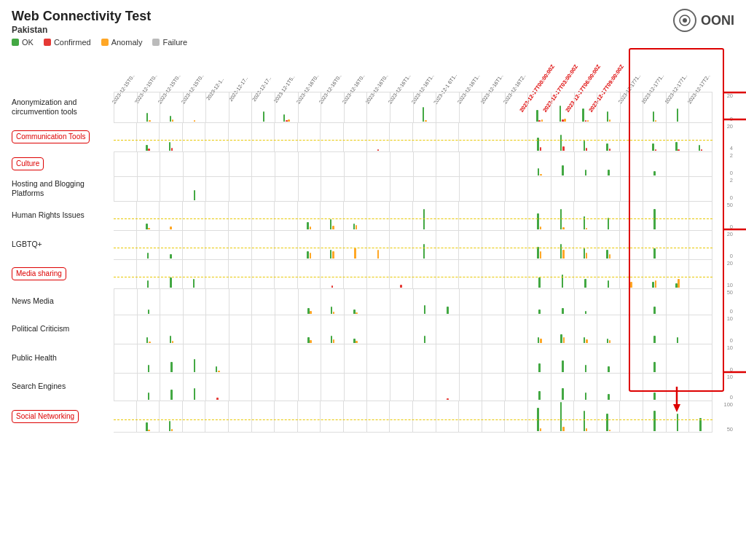 The height and width of the screenshot is (560, 746). Describe the element at coordinates (373, 42) in the screenshot. I see `legend: OK Confirmed Anomaly Failure` at that location.